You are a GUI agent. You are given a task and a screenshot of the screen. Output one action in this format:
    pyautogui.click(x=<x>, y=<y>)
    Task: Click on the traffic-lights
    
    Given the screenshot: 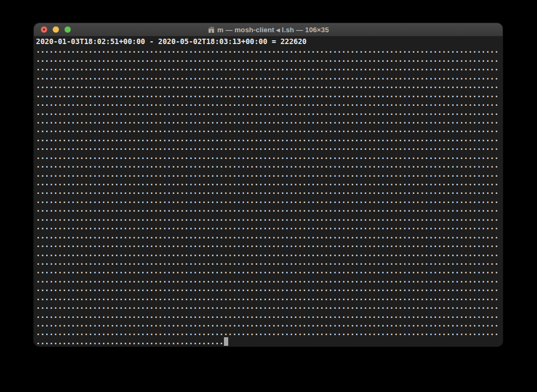 What is the action you would take?
    pyautogui.click(x=56, y=30)
    